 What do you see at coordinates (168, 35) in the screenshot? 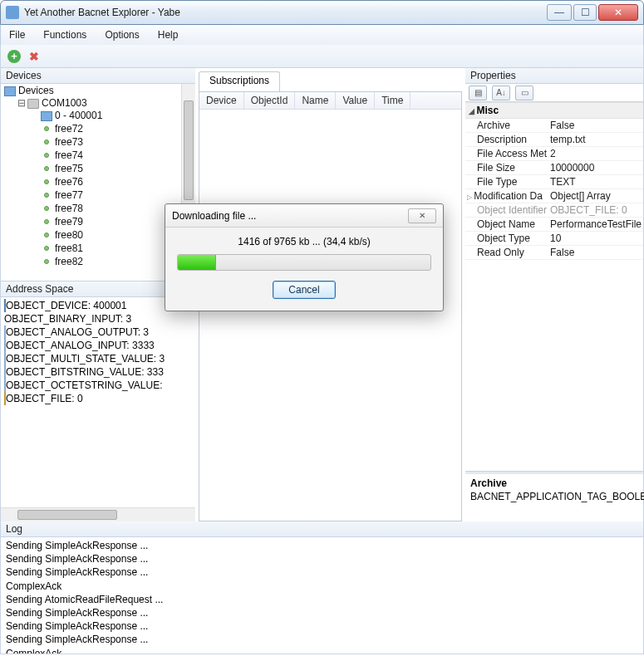
I see `menu-help: Help` at bounding box center [168, 35].